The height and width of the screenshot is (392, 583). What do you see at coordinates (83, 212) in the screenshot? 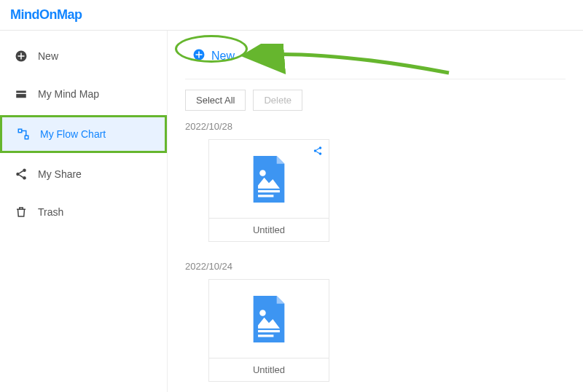
I see `sidebar-item-trash: Trash` at bounding box center [83, 212].